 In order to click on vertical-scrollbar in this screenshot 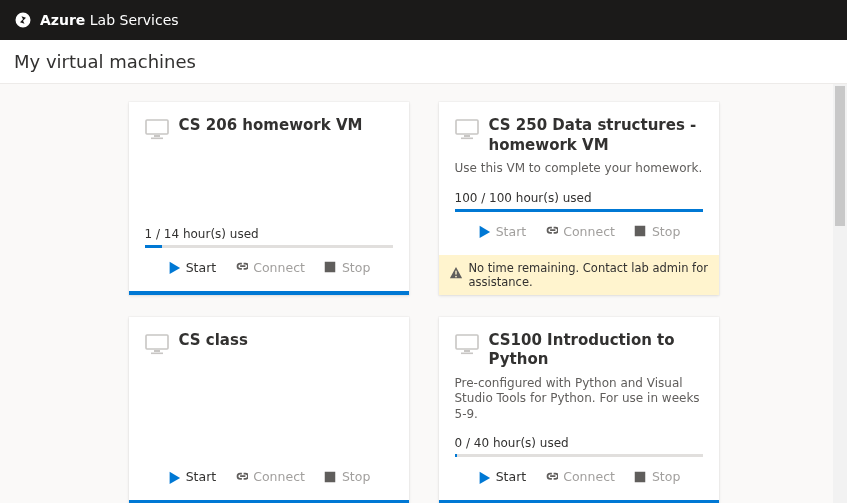, I will do `click(840, 294)`.